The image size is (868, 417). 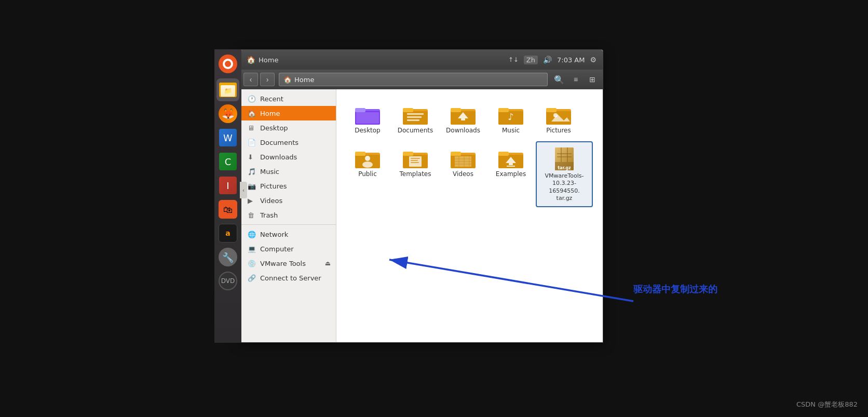 I want to click on network-label: Network, so click(x=274, y=235).